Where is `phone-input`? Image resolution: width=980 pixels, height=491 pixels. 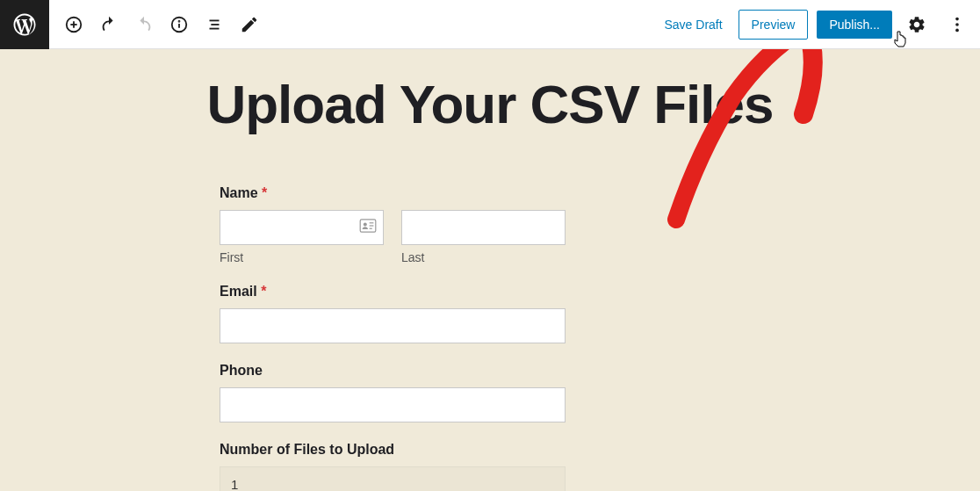 phone-input is located at coordinates (393, 405).